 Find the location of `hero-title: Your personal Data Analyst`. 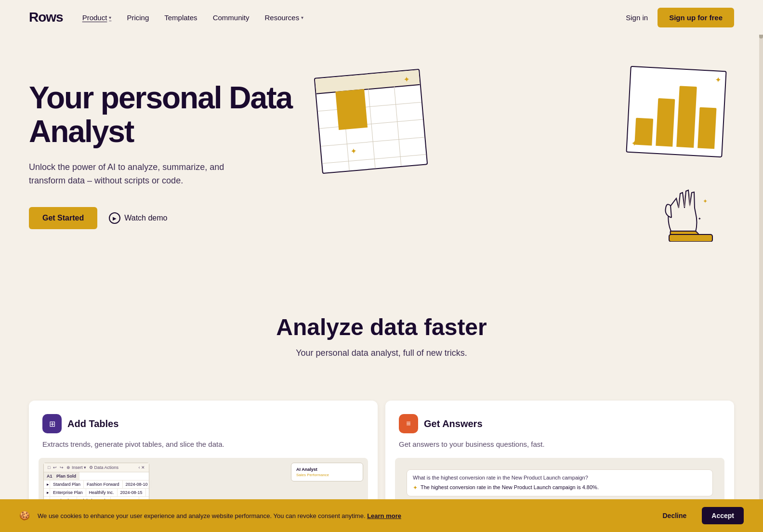

hero-title: Your personal Data Analyst is located at coordinates (164, 115).